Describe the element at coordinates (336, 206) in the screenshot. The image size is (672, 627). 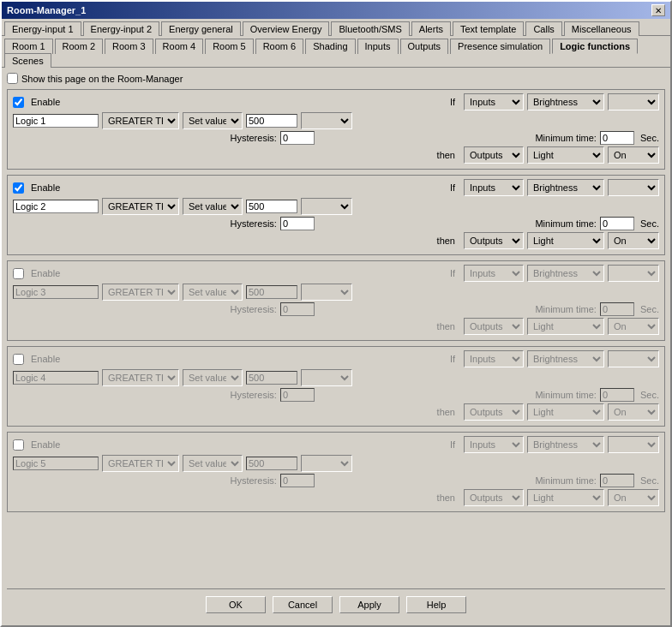
I see `block-name-row-2: GREATER THAN Set value` at that location.